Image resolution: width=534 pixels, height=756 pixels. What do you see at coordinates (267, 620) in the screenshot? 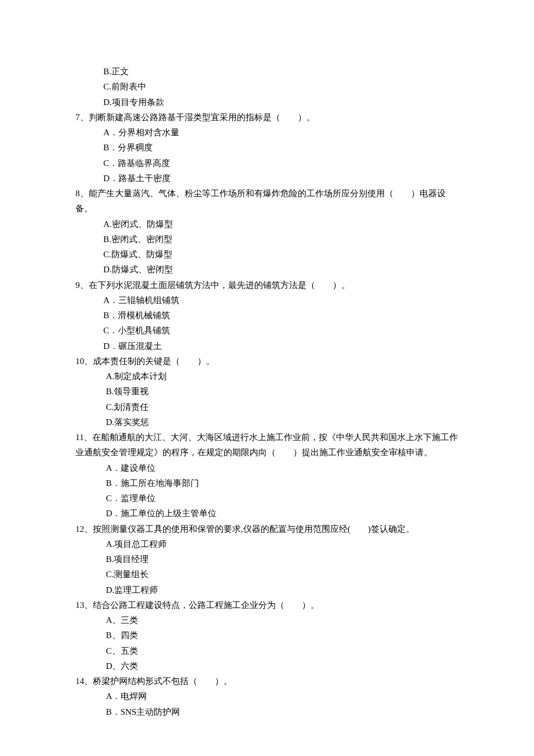
I see `option-line: A、三类` at bounding box center [267, 620].